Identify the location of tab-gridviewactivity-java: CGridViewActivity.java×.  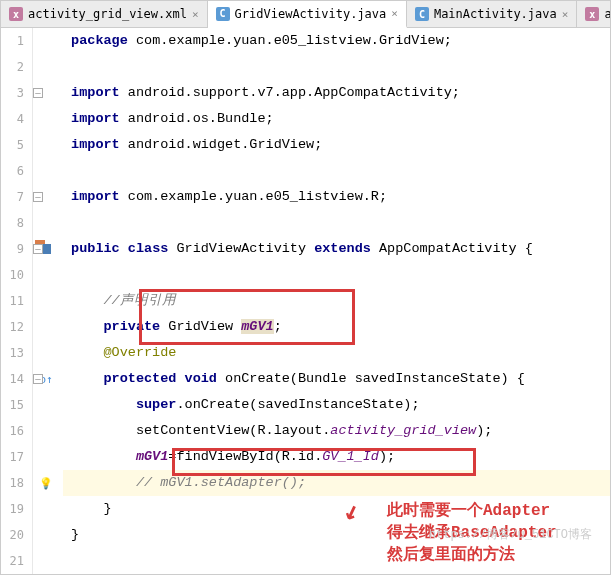
(308, 14).